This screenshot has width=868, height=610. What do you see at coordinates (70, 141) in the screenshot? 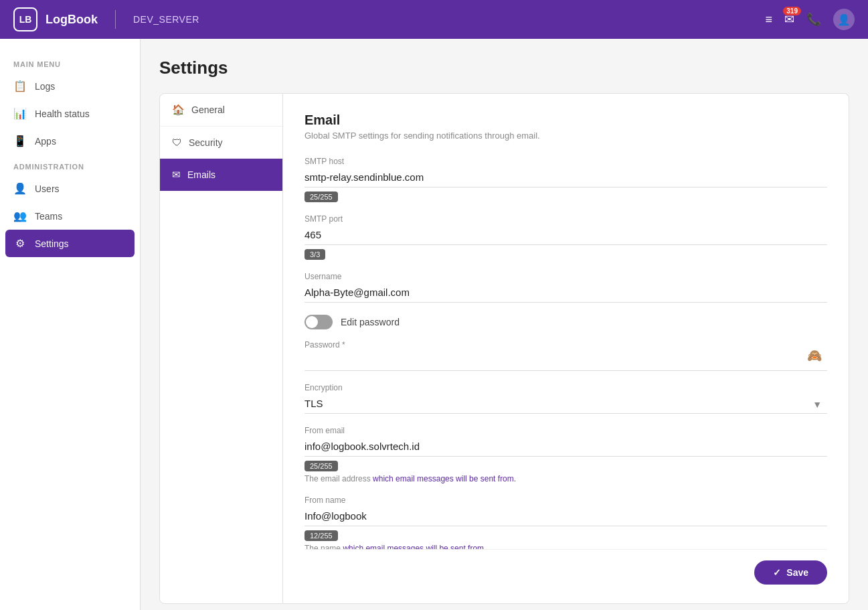
I see `sidebar-item-apps: 📱 Apps` at bounding box center [70, 141].